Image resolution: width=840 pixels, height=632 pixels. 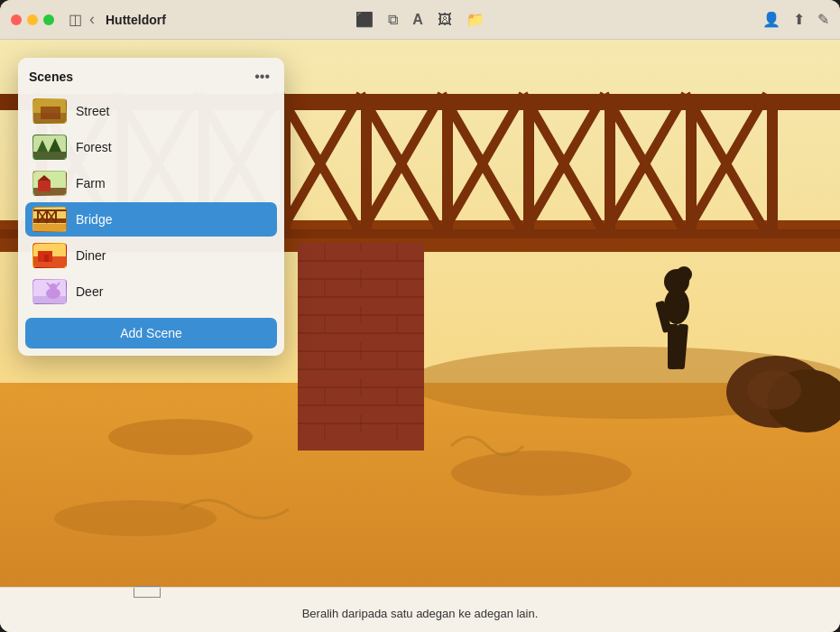 I want to click on scene-thumbnail-deer, so click(x=50, y=292).